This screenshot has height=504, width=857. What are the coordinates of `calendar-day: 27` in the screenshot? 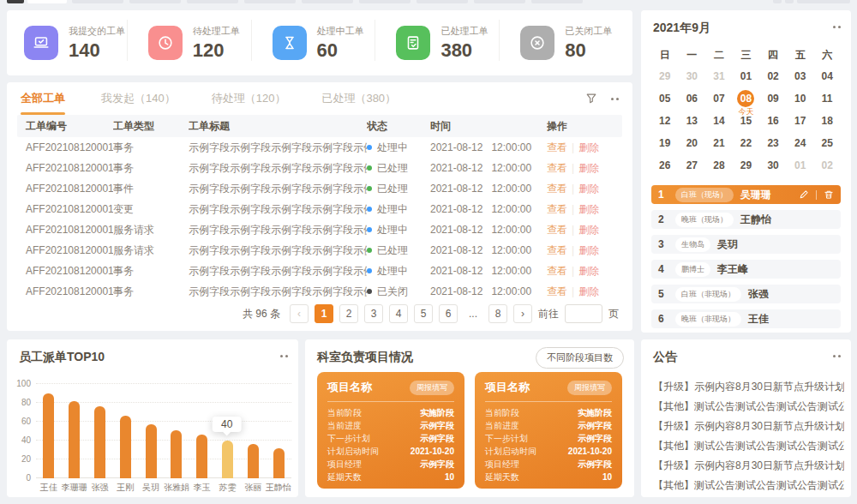 It's located at (692, 165).